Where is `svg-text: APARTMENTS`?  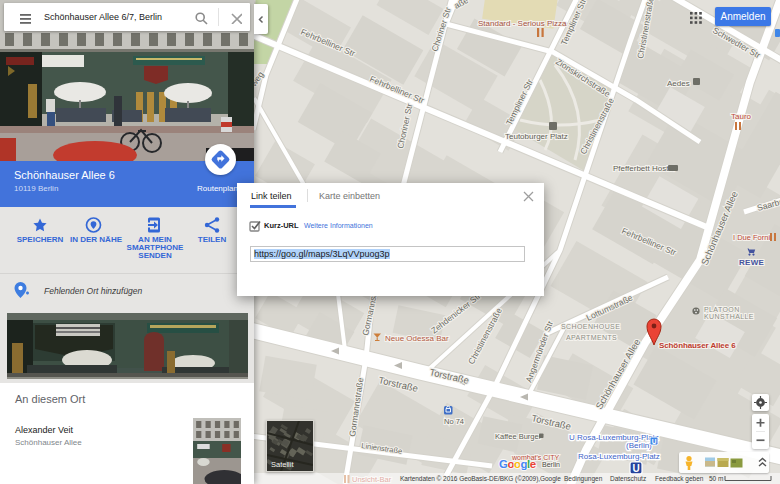
svg-text: APARTMENTS is located at coordinates (592, 338).